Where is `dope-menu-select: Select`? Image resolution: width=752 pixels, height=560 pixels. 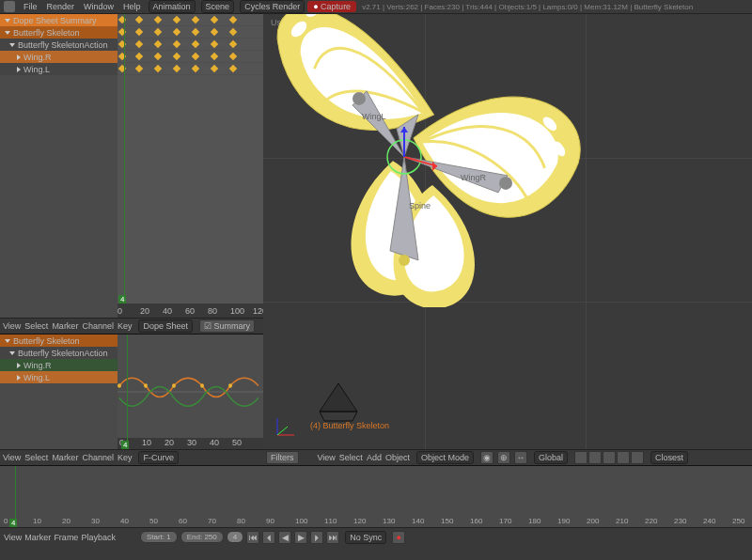 dope-menu-select: Select is located at coordinates (36, 326).